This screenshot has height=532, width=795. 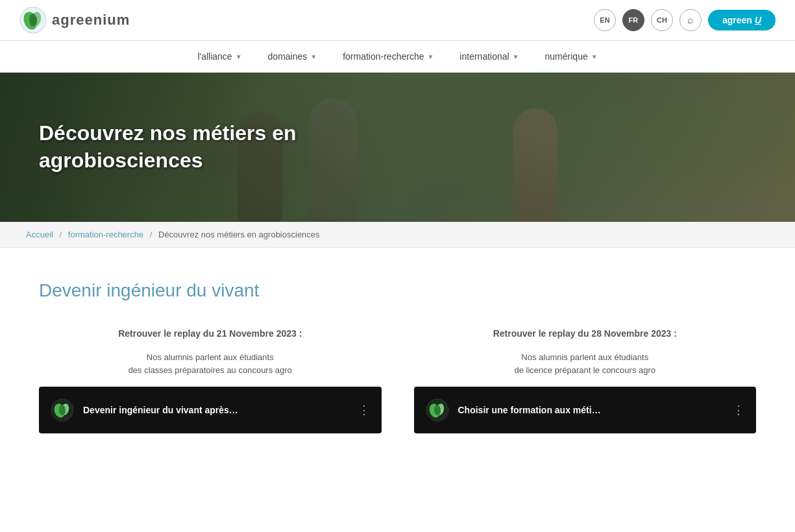 I want to click on video-card-1: Devenir ingénieur du vivant après… ⋮, so click(x=210, y=410).